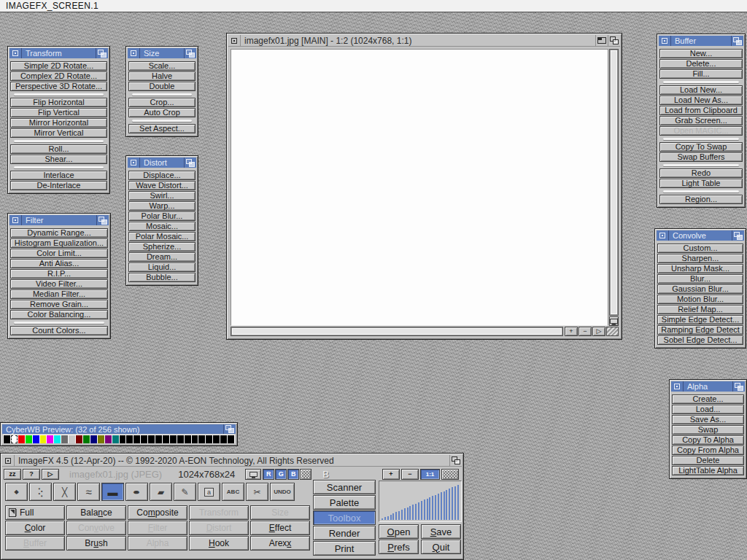 This screenshot has width=747, height=560. I want to click on motion-blur-button: Motion Blur..., so click(700, 299).